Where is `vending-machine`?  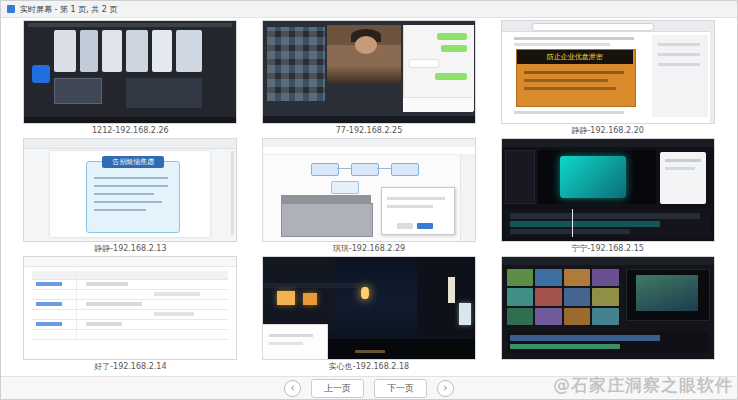 vending-machine is located at coordinates (465, 314).